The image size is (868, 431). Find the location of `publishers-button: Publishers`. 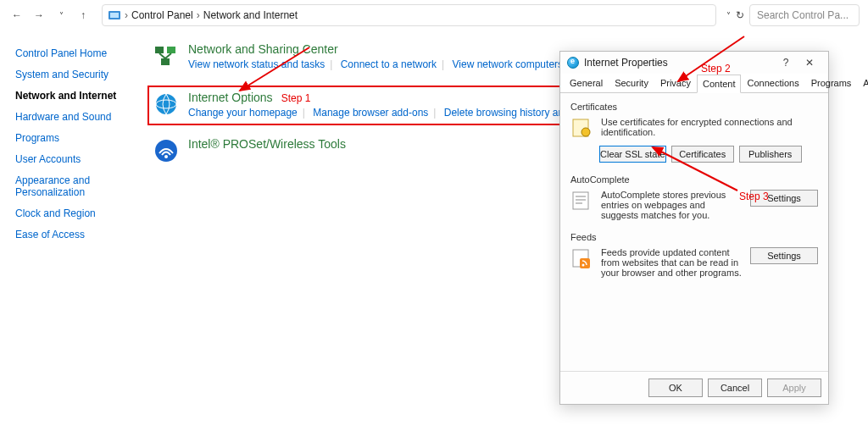

publishers-button: Publishers is located at coordinates (771, 154).